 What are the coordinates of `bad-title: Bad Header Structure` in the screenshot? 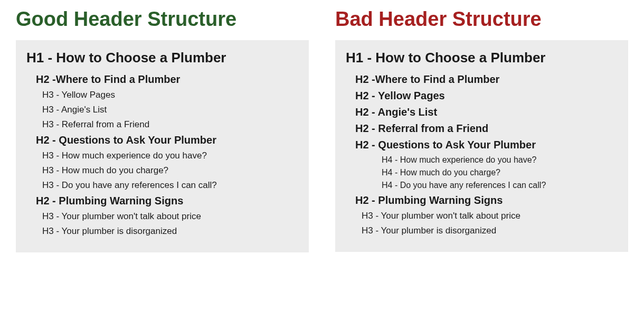 It's located at (481, 19).